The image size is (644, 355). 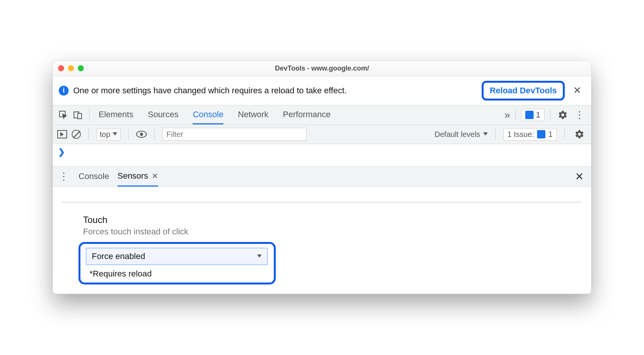 What do you see at coordinates (461, 134) in the screenshot?
I see `log-levels-selector: Default levels` at bounding box center [461, 134].